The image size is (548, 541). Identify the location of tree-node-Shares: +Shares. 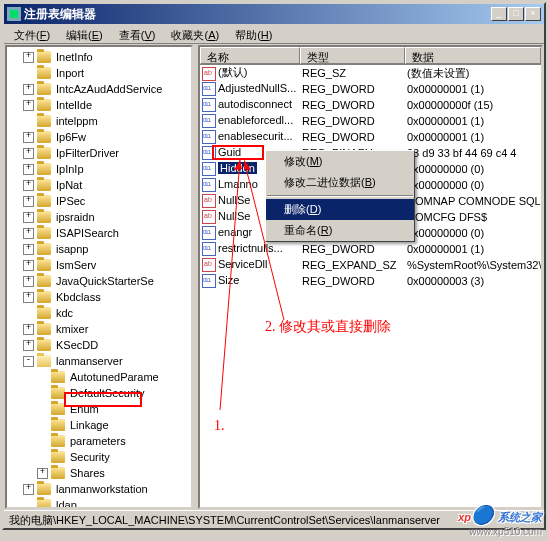
(99, 473).